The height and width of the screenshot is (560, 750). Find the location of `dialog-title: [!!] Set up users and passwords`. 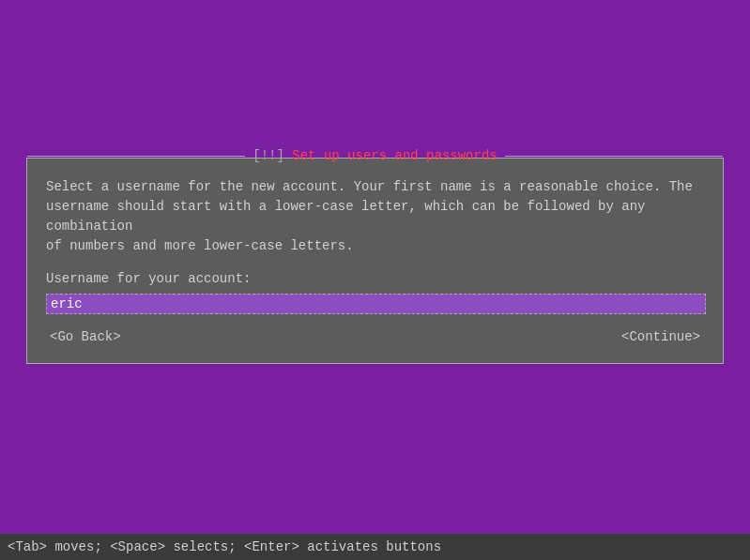

dialog-title: [!!] Set up users and passwords is located at coordinates (375, 156).